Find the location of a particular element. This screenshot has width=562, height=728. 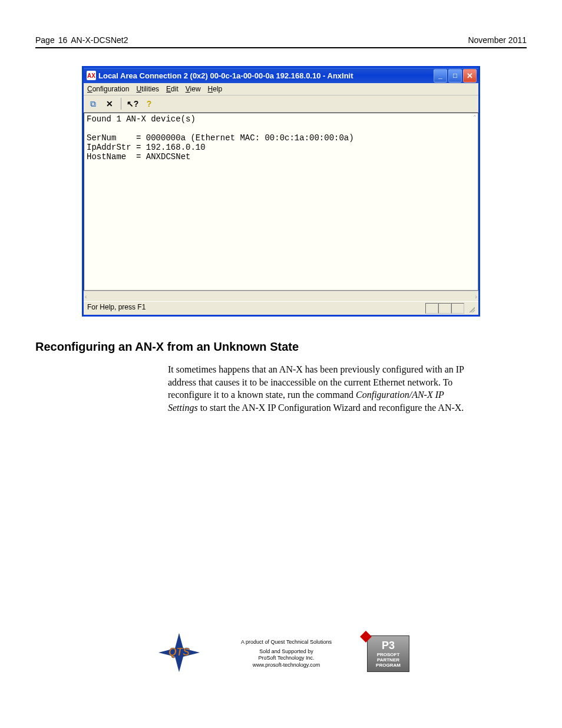

statusbar-text: For Help, press F1 is located at coordinates (256, 308).